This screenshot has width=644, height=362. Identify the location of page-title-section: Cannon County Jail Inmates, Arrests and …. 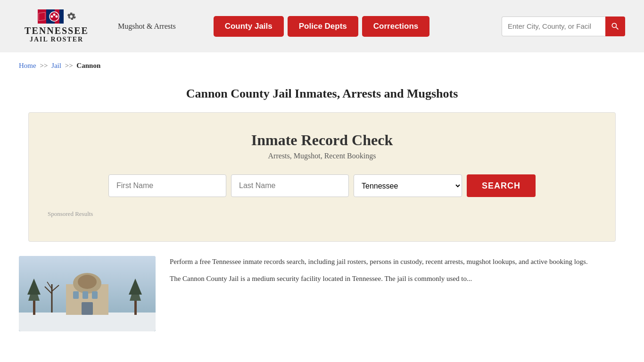
(322, 96).